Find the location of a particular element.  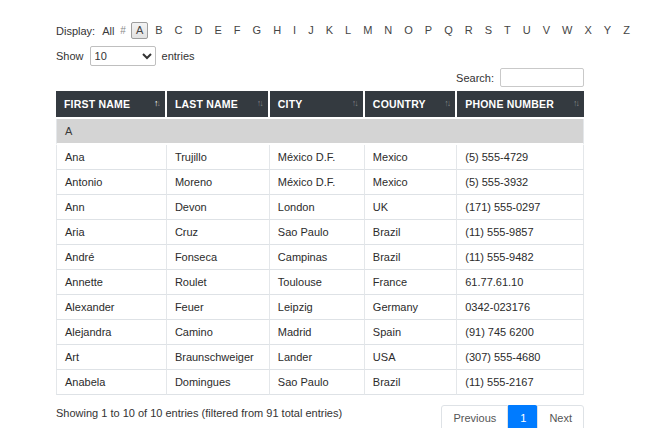

cell-last-name: Fonseca is located at coordinates (218, 258).